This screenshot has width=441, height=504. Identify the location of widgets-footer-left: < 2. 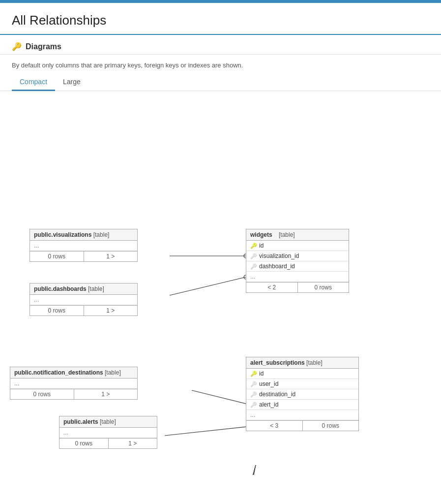
(272, 287).